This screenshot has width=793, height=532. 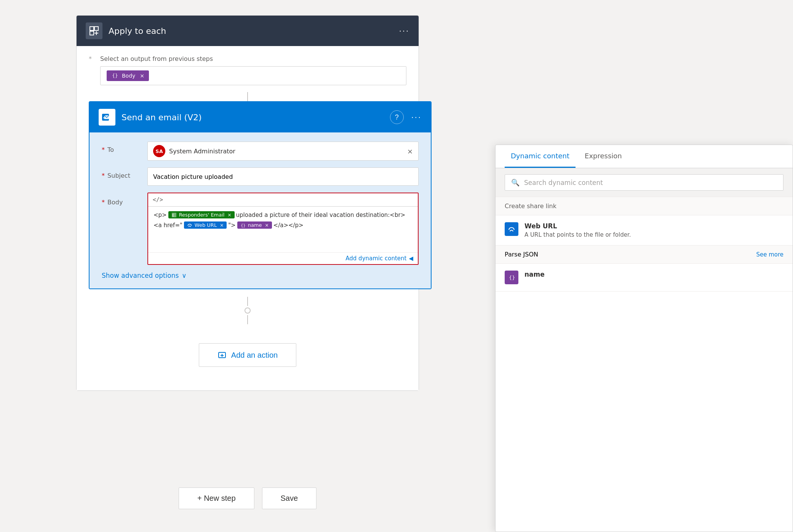 What do you see at coordinates (159, 151) in the screenshot?
I see `sa-avatar: SA` at bounding box center [159, 151].